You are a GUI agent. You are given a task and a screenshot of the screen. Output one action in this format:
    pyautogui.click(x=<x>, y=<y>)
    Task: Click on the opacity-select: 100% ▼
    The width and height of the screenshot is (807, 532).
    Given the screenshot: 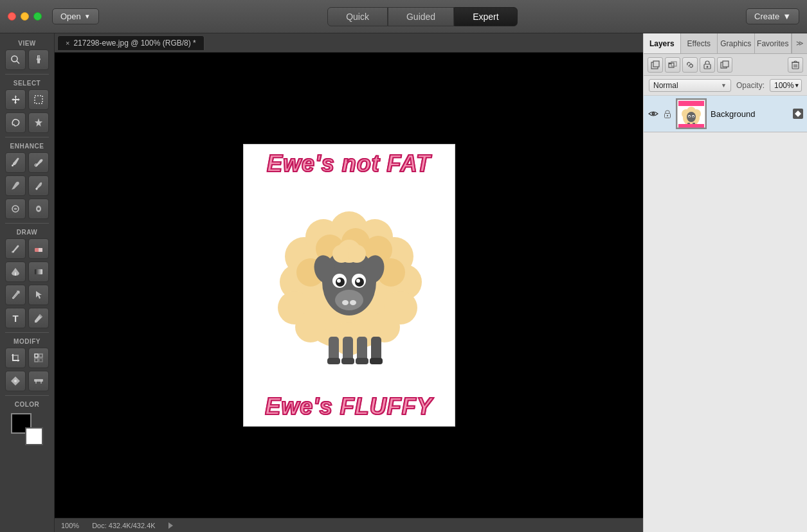 What is the action you would take?
    pyautogui.click(x=786, y=85)
    